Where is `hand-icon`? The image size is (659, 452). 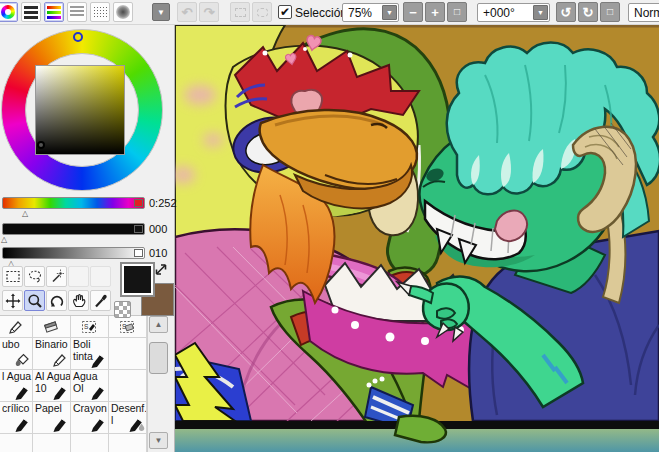
hand-icon is located at coordinates (79, 300).